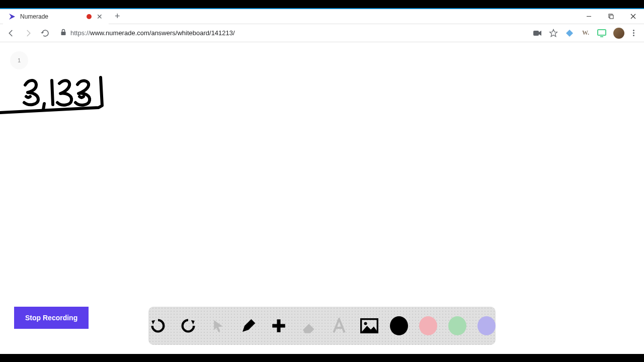 The height and width of the screenshot is (362, 644). What do you see at coordinates (118, 16) in the screenshot?
I see `new-tab-button: +` at bounding box center [118, 16].